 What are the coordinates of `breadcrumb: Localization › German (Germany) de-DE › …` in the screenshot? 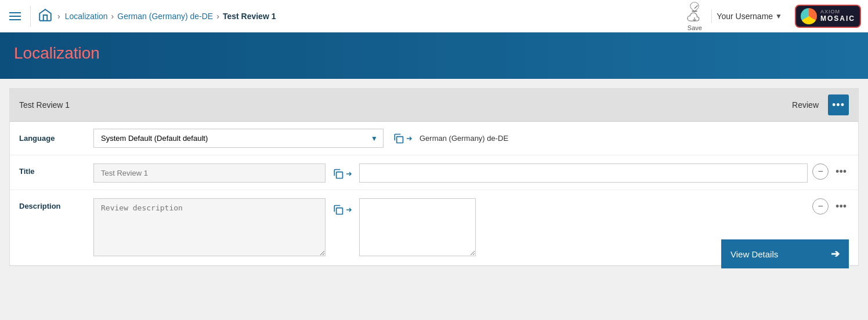 It's located at (371, 16).